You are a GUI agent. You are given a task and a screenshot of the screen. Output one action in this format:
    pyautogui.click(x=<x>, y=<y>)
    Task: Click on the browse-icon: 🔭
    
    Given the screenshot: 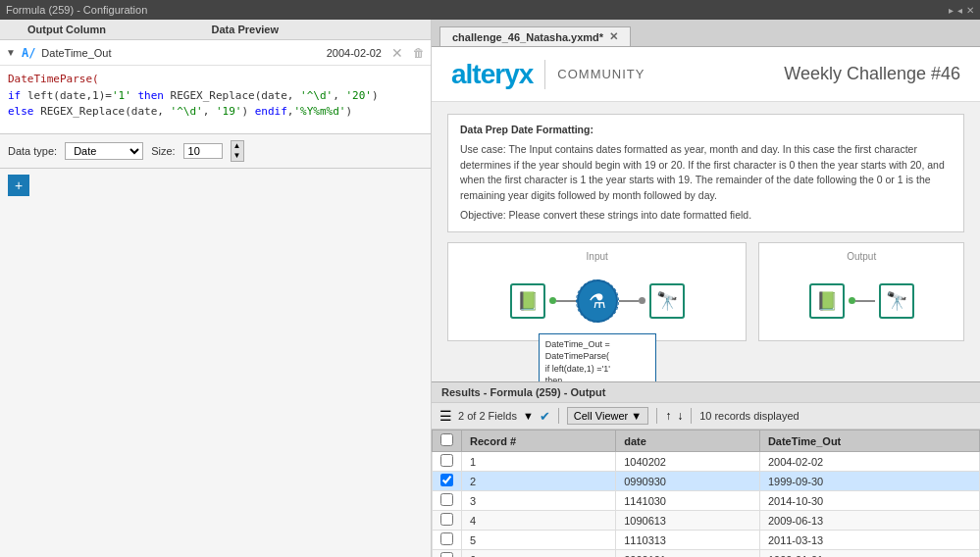 What is the action you would take?
    pyautogui.click(x=667, y=301)
    